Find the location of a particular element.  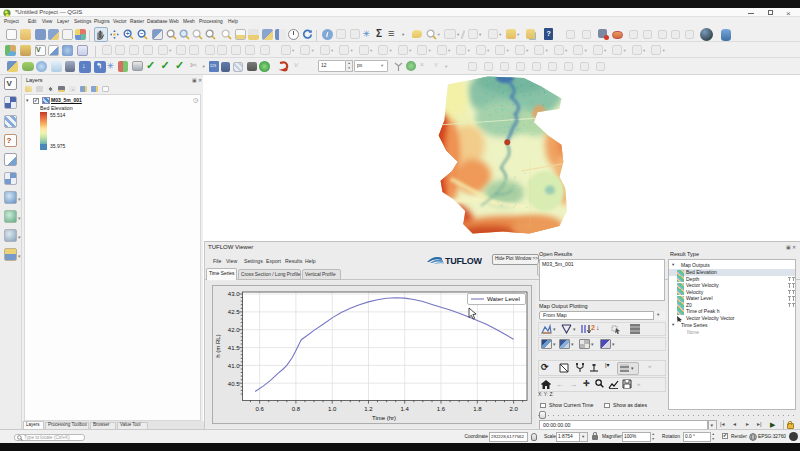

svg-text: 1.4 is located at coordinates (406, 409).